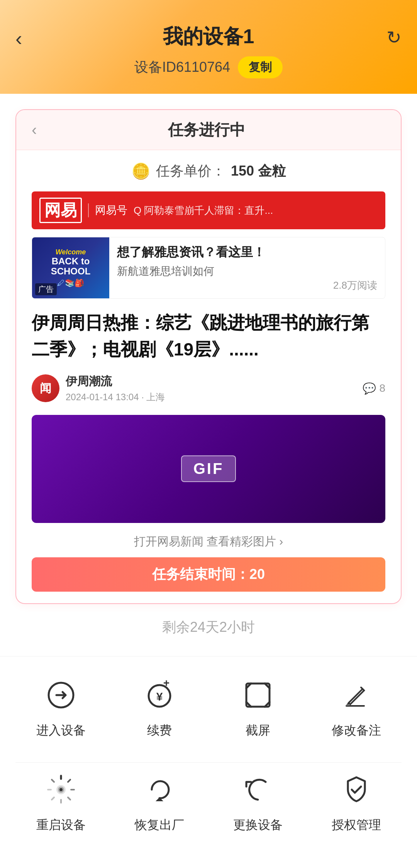  Describe the element at coordinates (247, 271) in the screenshot. I see `ad-subtitle: 新航道雅思培训如何` at that location.